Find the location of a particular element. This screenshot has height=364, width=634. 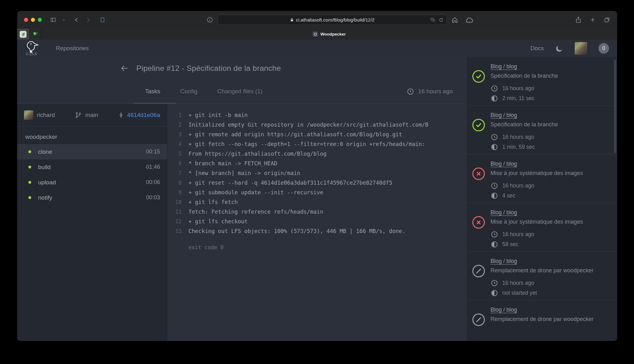

step-clone: clone00:15 is located at coordinates (92, 152).